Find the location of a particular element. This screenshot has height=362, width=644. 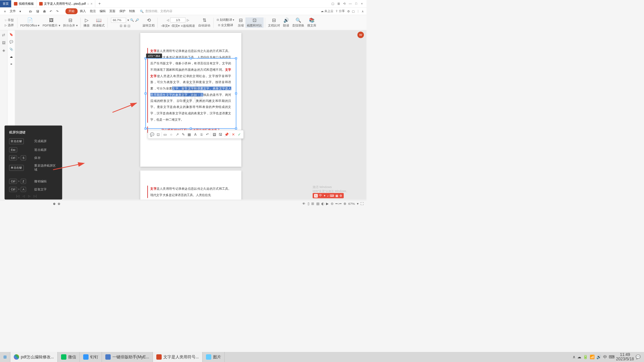

tool-compress: ⊟压缩 is located at coordinates (241, 23).